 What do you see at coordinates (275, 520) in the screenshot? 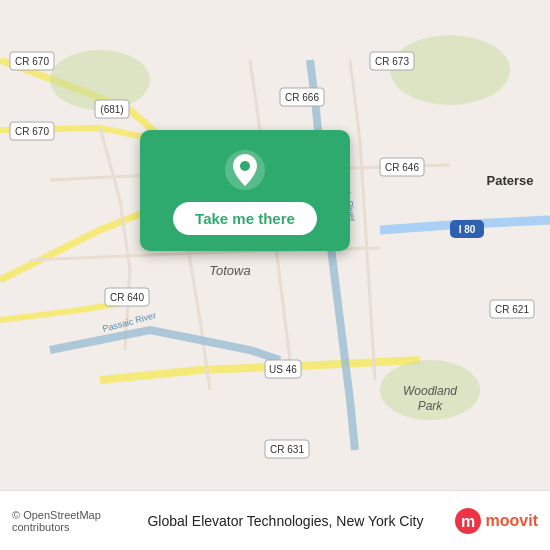
I see `bottom-bar: © OpenStreetMap contributors Global Elev…` at bounding box center [275, 520].